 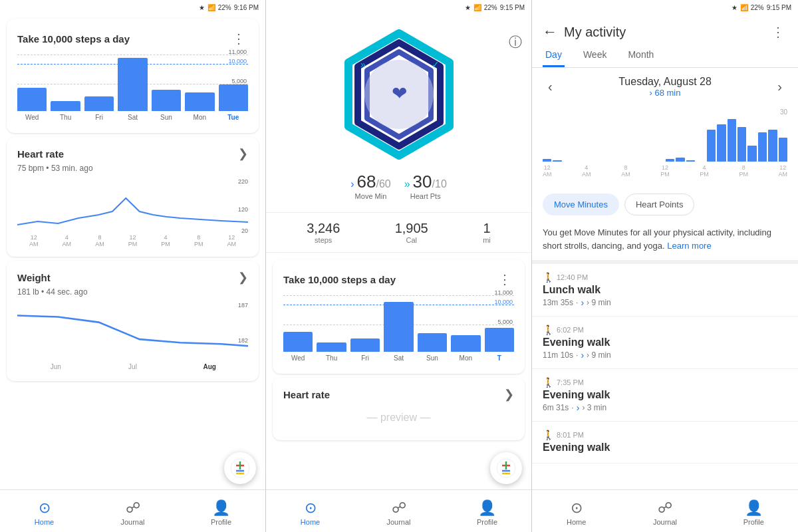 I want to click on status-bar-left: ★ 📶 22% 9:16 PM, so click(x=133, y=7).